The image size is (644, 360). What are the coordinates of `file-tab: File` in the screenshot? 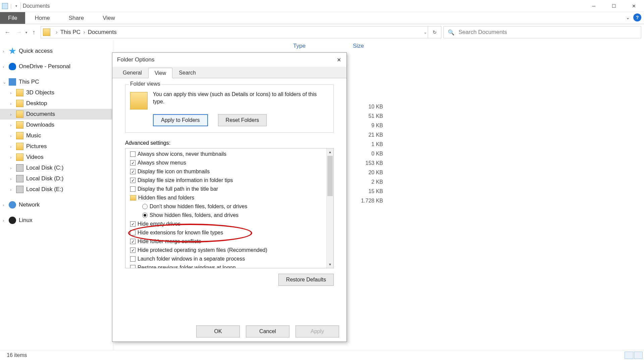 It's located at (13, 18).